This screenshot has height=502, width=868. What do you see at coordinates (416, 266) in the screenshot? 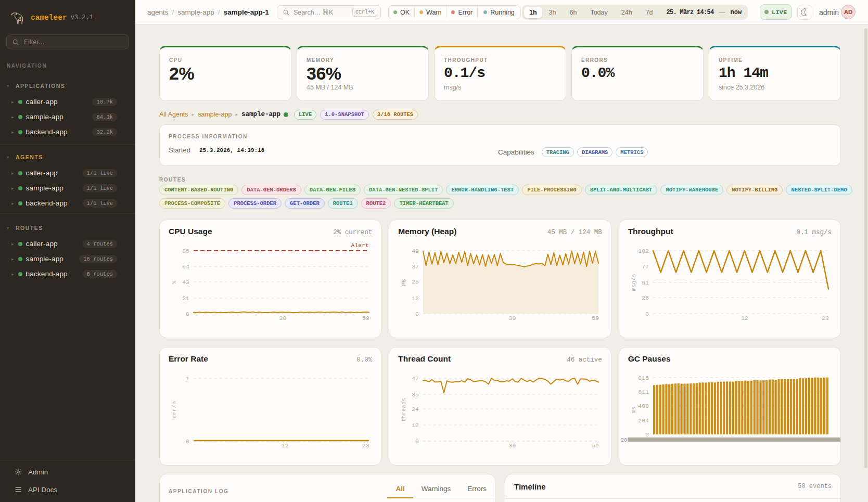
I see `svg-text: 37` at bounding box center [416, 266].